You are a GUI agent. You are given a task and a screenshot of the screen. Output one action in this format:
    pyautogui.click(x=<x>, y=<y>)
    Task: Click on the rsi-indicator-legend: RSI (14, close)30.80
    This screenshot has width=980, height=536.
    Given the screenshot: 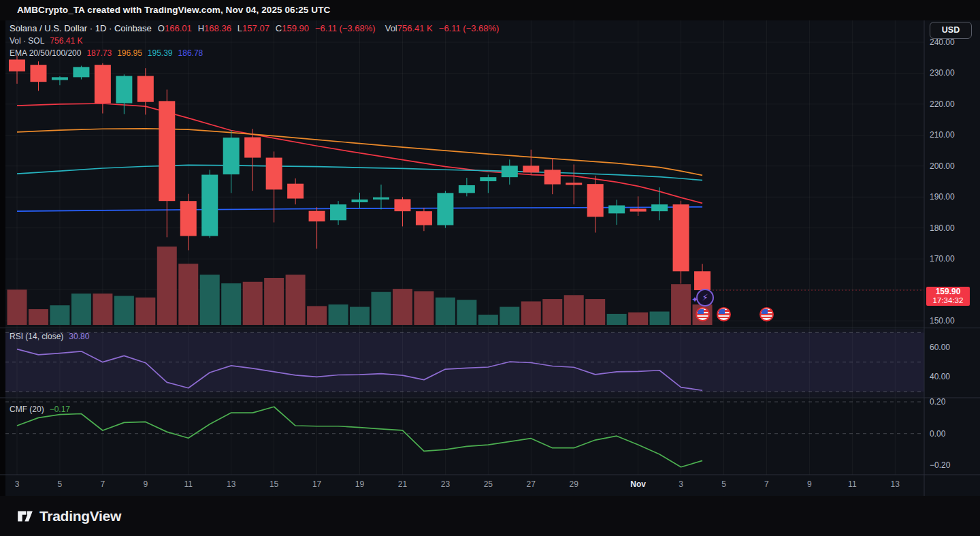 What is the action you would take?
    pyautogui.click(x=49, y=336)
    